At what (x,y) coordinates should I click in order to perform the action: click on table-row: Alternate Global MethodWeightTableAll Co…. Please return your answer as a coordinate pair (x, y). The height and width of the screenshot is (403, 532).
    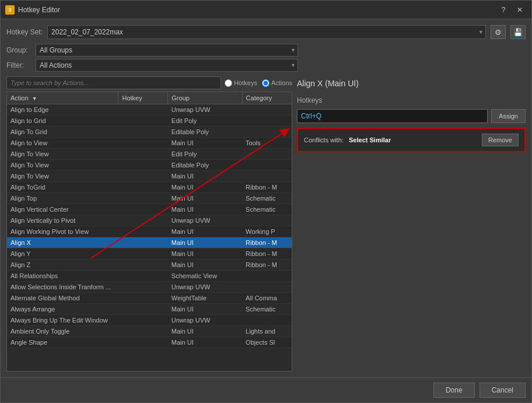
    Looking at the image, I should click on (149, 299).